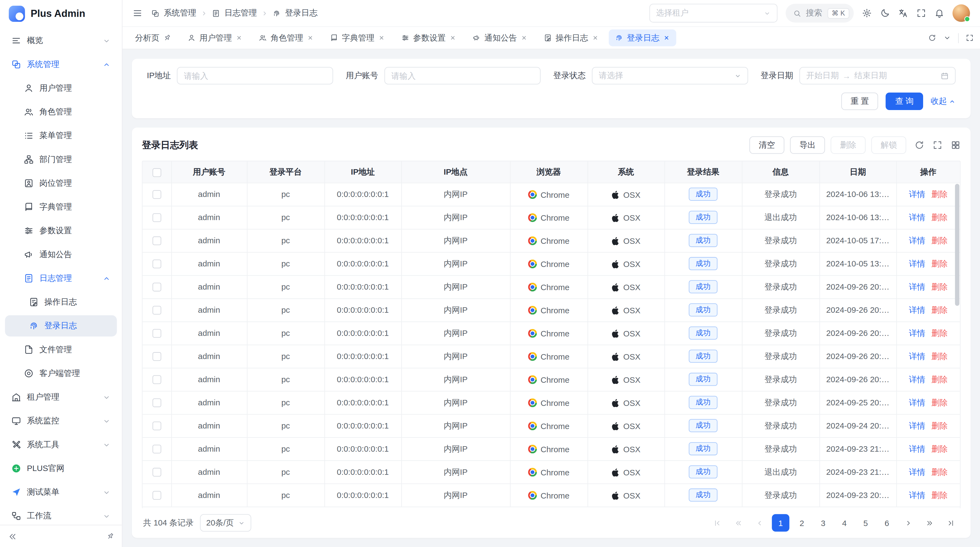  What do you see at coordinates (951, 523) in the screenshot?
I see `last-page-button` at bounding box center [951, 523].